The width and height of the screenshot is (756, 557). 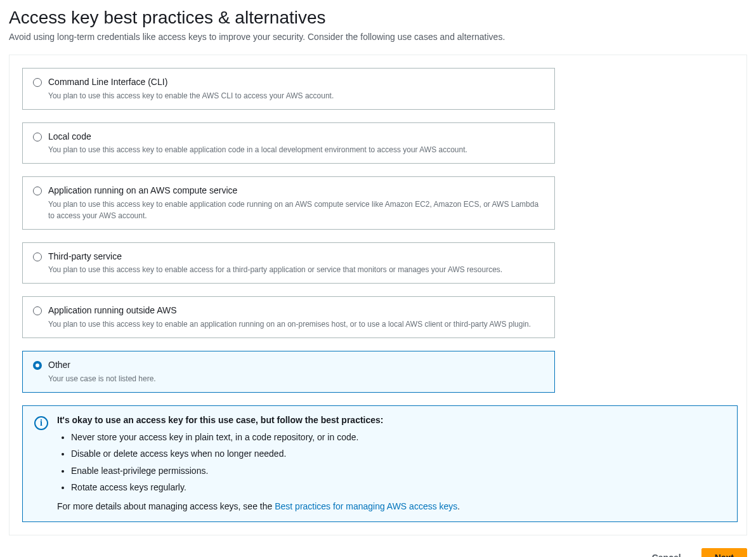 What do you see at coordinates (289, 372) in the screenshot?
I see `radio-option-other: Other Your use case is not listed here.` at bounding box center [289, 372].